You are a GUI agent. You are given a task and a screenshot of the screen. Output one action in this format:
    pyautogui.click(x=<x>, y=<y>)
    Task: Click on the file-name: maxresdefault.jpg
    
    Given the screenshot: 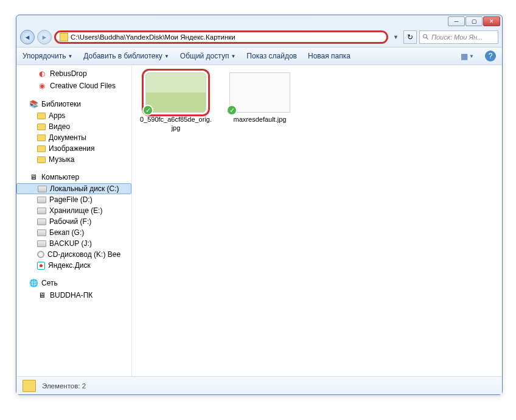 What is the action you would take?
    pyautogui.click(x=260, y=119)
    